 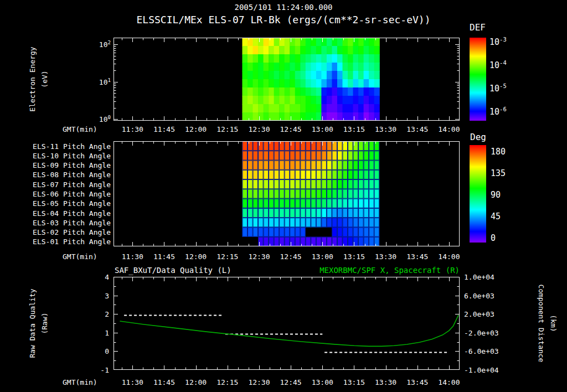 What do you see at coordinates (287, 323) in the screenshot?
I see `quality-distance-plot` at bounding box center [287, 323].